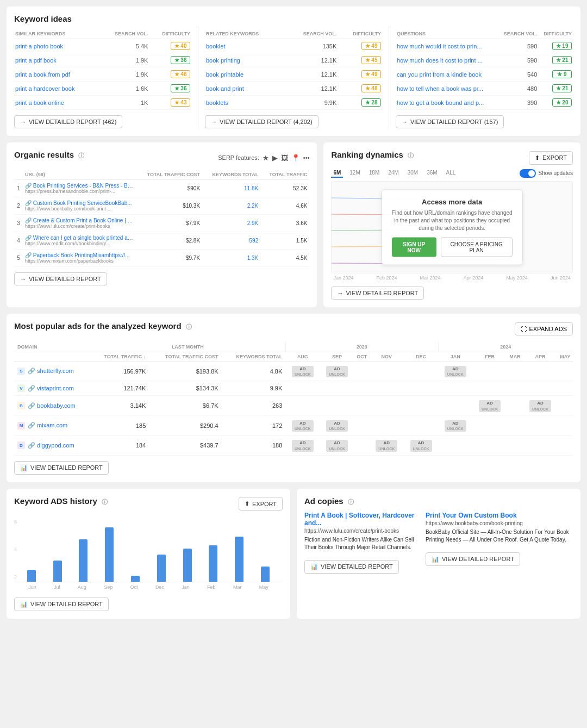 The width and height of the screenshot is (587, 728). Describe the element at coordinates (337, 357) in the screenshot. I see `month-header: SEP` at that location.